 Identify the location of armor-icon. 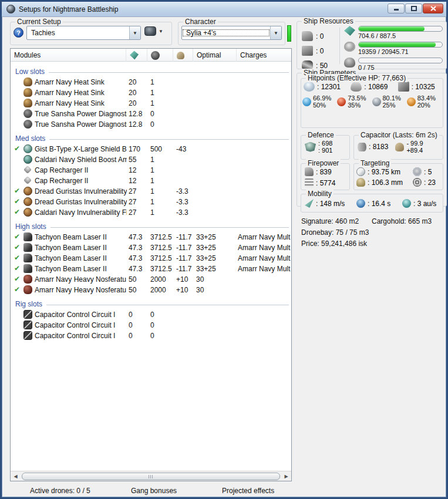
(356, 87).